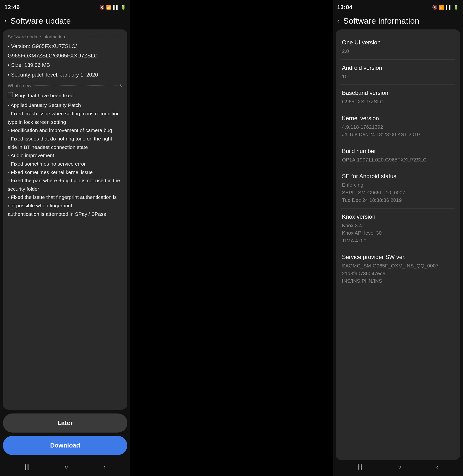 This screenshot has height=476, width=463. What do you see at coordinates (398, 47) in the screenshot?
I see `one-ui-version-item: One UI version 2.0` at bounding box center [398, 47].